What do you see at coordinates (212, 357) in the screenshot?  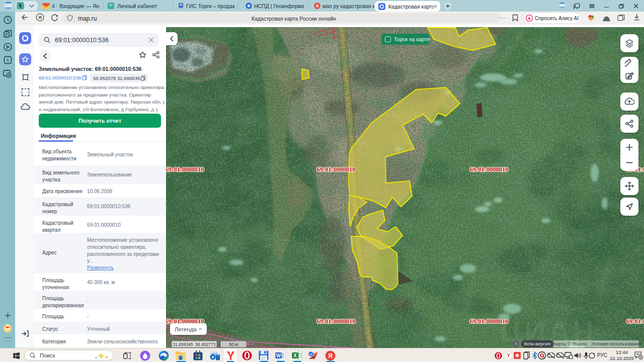 I see `svg-text: o` at bounding box center [212, 357].